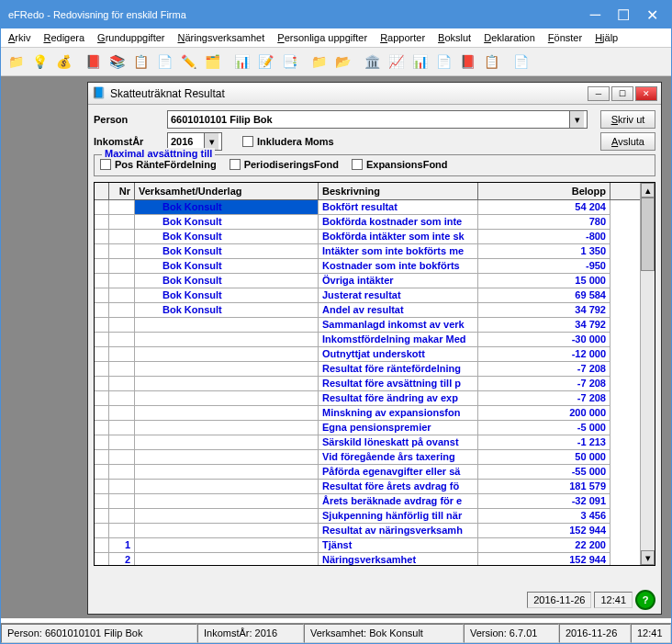 This screenshot has width=672, height=644. What do you see at coordinates (544, 472) in the screenshot?
I see `cell-belopp: -55 000` at bounding box center [544, 472].